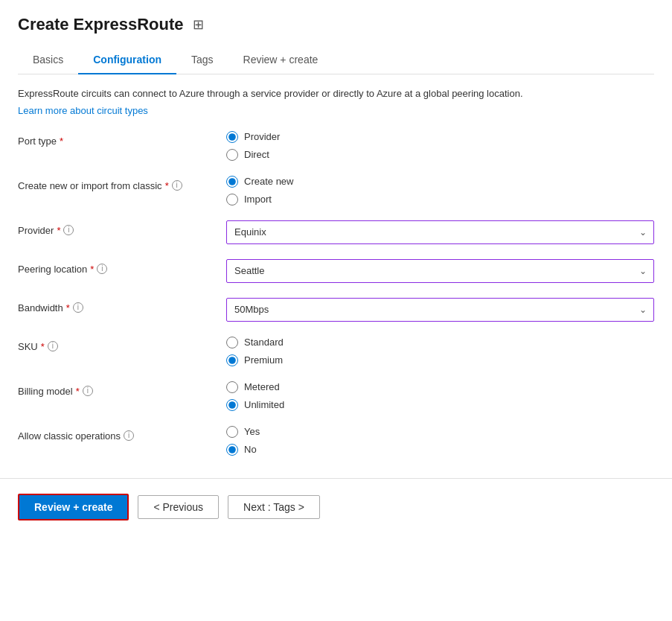  I want to click on tab-bar: Basics Configuration Tags Review + creat…, so click(336, 60).